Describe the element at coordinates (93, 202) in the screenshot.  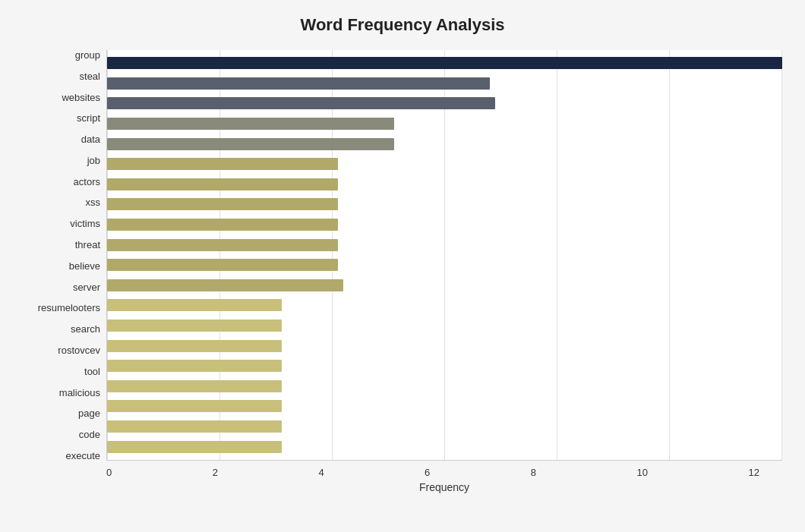
I see `y-label: xss` at that location.